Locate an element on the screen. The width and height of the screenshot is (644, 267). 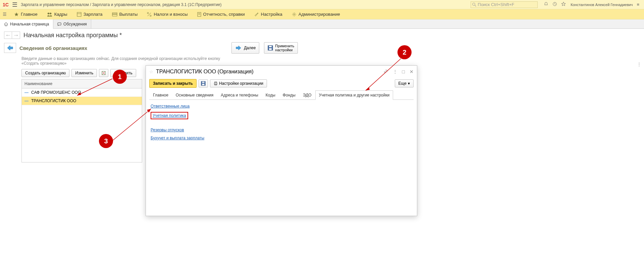
bell-icon is located at coordinates (546, 5).